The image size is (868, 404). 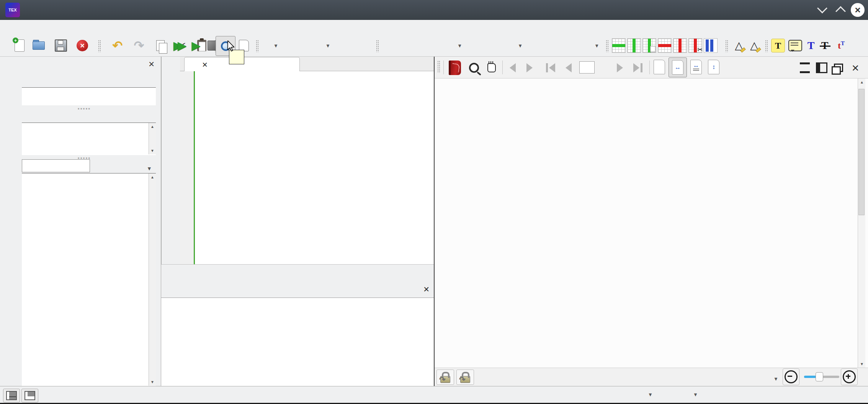 I want to click on right-delimiter-dropdown: ▼, so click(x=325, y=46).